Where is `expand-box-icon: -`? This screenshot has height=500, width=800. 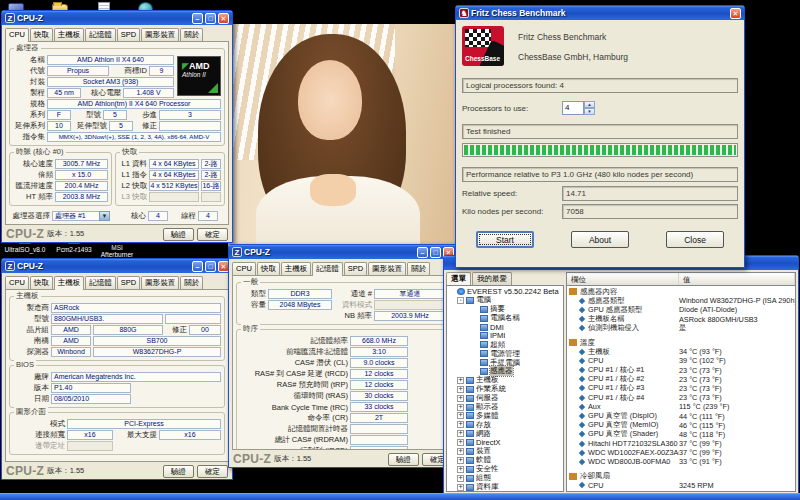 expand-box-icon: - is located at coordinates (460, 300).